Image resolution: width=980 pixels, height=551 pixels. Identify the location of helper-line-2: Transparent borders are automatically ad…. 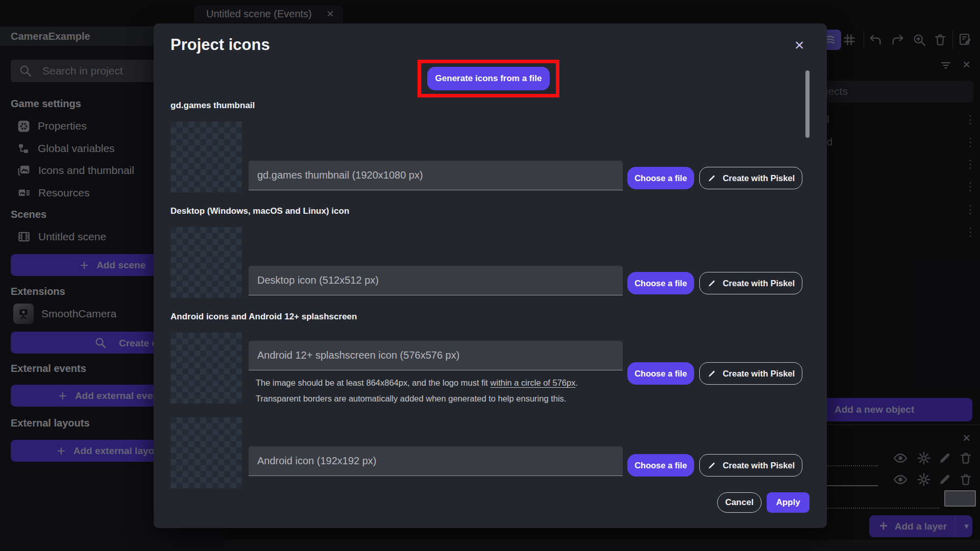
(442, 399).